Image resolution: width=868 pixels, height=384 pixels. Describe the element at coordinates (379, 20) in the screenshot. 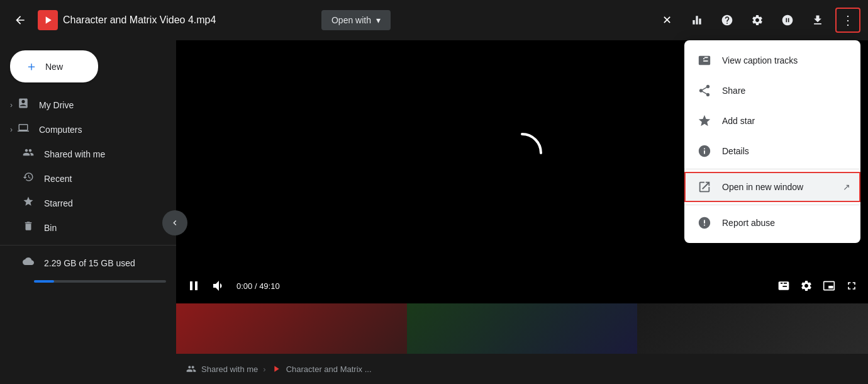

I see `chevron-down-icon: ▾` at that location.